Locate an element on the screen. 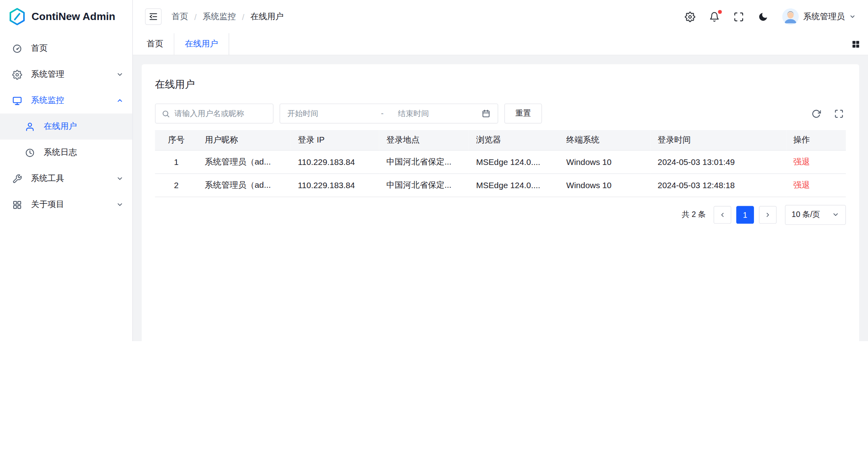 This screenshot has width=868, height=472. user-avatar is located at coordinates (791, 17).